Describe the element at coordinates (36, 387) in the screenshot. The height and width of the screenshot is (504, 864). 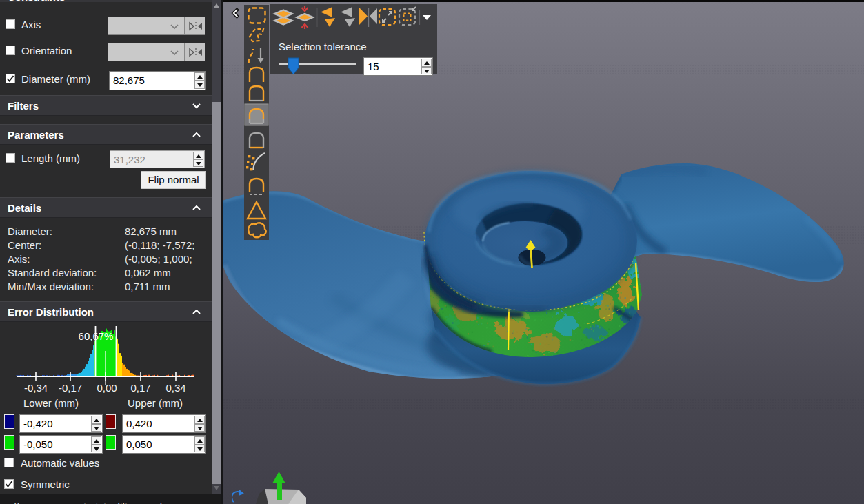
I see `svg-text: -0,34` at that location.